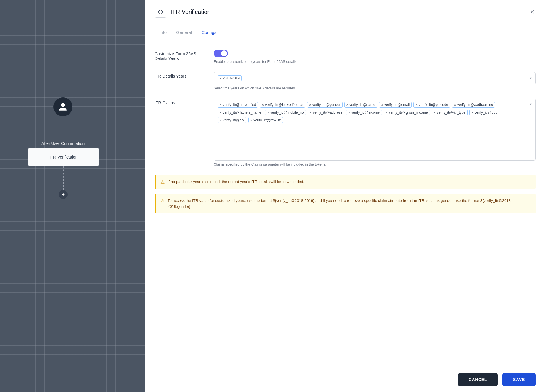 This screenshot has height=392, width=545. I want to click on itr-claims-hint: Claims specified by the Claims parameter…, so click(375, 164).